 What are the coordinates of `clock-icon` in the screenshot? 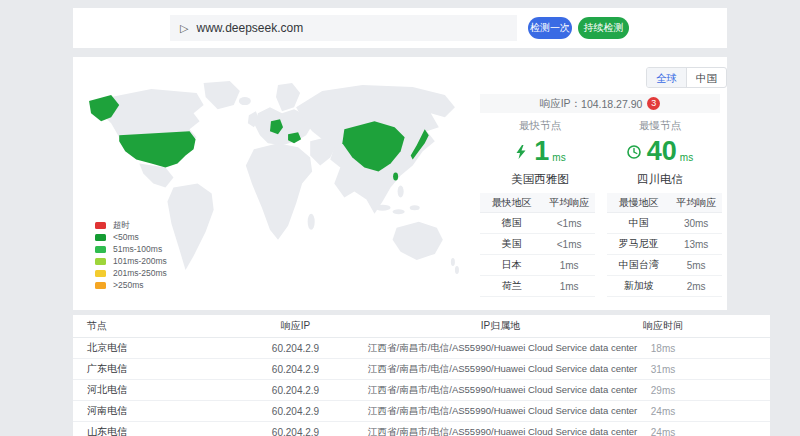 It's located at (634, 152).